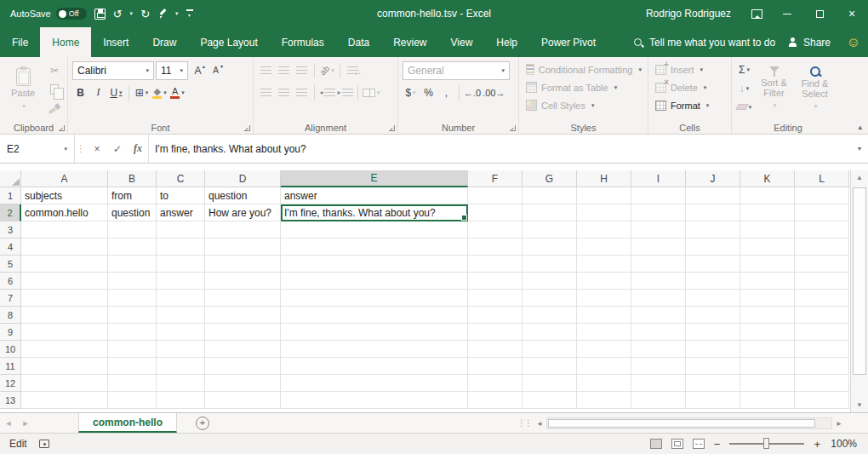 Image resolution: width=868 pixels, height=454 pixels. Describe the element at coordinates (374, 230) in the screenshot. I see `cell-E3` at that location.